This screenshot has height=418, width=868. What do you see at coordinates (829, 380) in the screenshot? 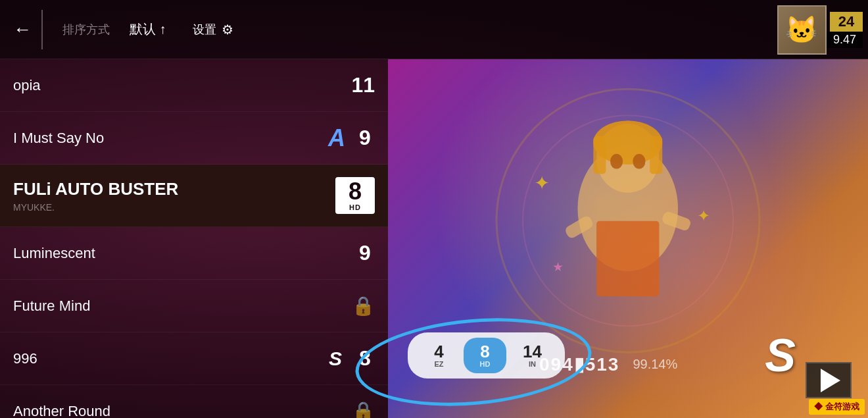
I see `play-button` at bounding box center [829, 380].